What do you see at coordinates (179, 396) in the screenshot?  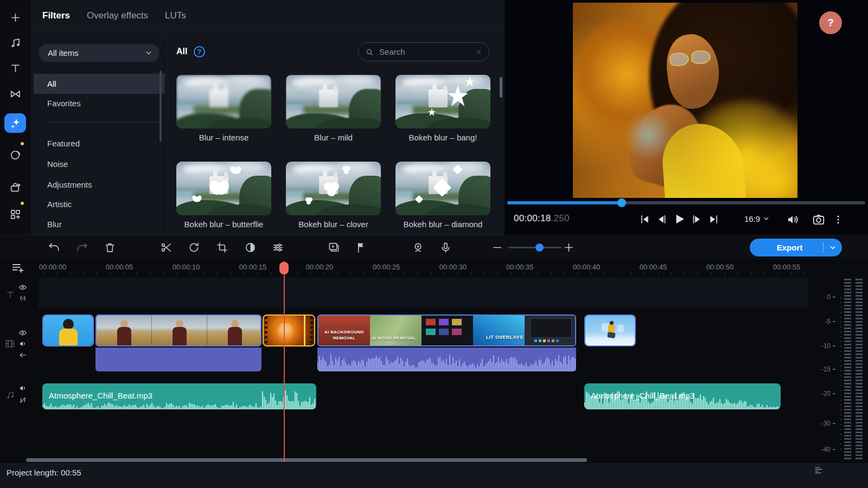 I see `audio-clip-1: Atmosphere_Chill_Beat.mp3` at bounding box center [179, 396].